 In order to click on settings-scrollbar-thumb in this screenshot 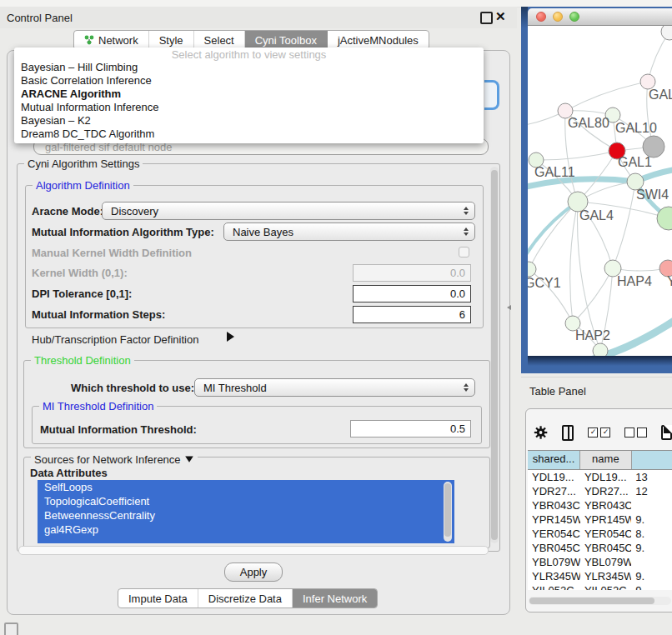, I will do `click(494, 355)`.